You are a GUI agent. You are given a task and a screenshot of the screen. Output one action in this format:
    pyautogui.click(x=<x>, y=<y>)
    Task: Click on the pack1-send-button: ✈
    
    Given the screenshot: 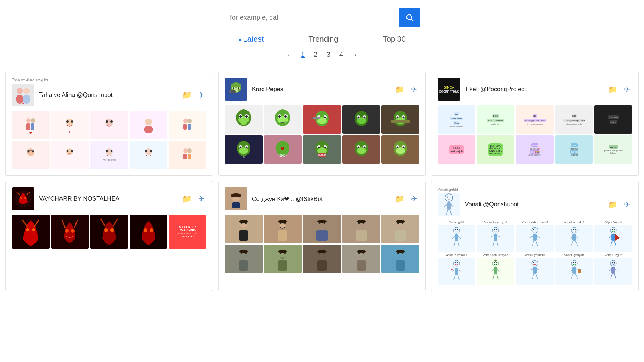 What is the action you would take?
    pyautogui.click(x=201, y=95)
    